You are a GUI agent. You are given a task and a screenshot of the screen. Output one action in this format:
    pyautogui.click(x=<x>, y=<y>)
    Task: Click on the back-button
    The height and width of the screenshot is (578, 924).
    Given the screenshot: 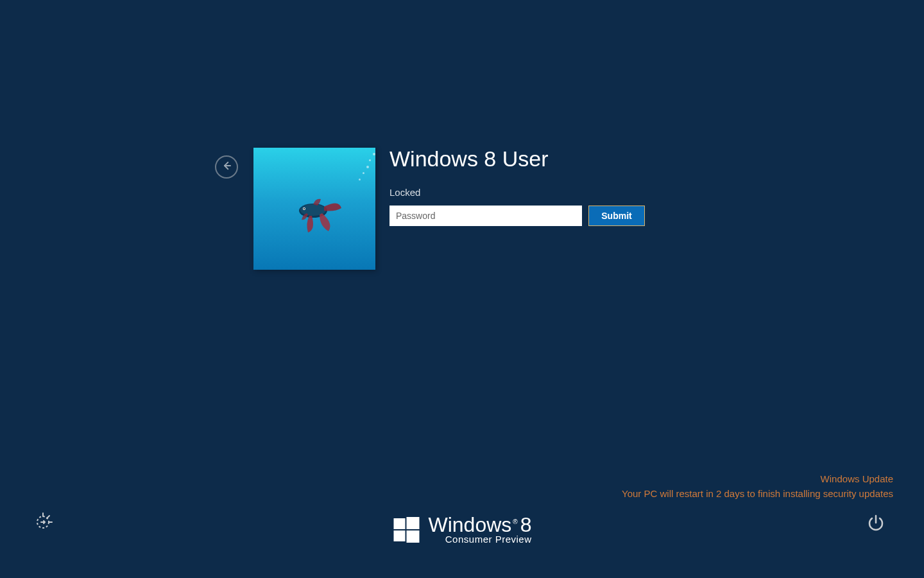 What is the action you would take?
    pyautogui.click(x=227, y=167)
    